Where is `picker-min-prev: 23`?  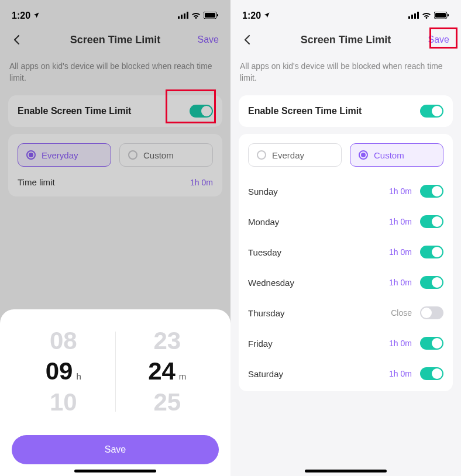
picker-min-prev: 23 is located at coordinates (167, 342).